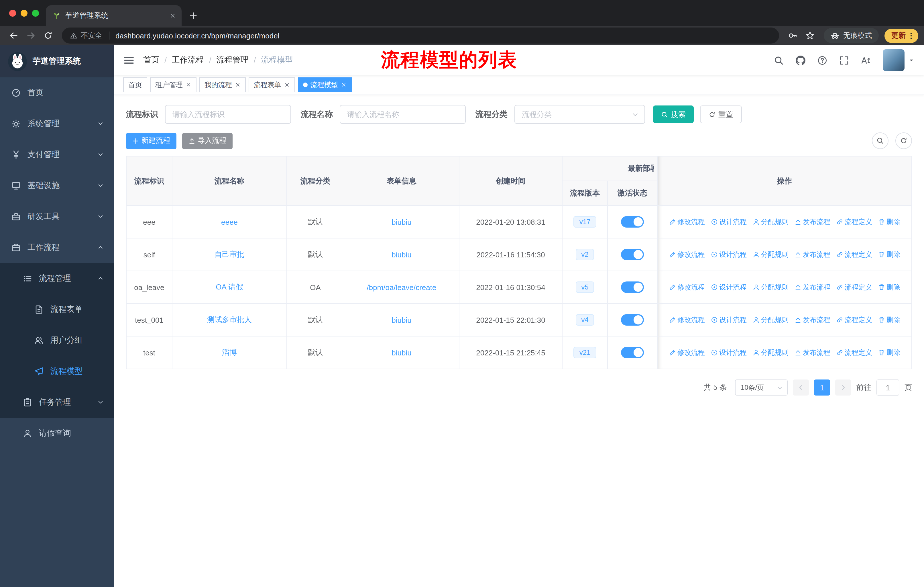  Describe the element at coordinates (888, 387) in the screenshot. I see `goto-page-input` at that location.